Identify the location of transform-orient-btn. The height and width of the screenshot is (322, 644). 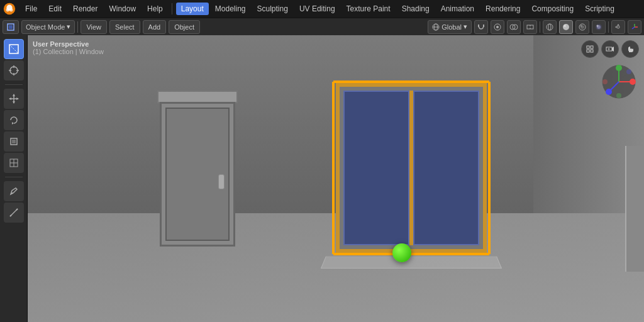
(635, 27).